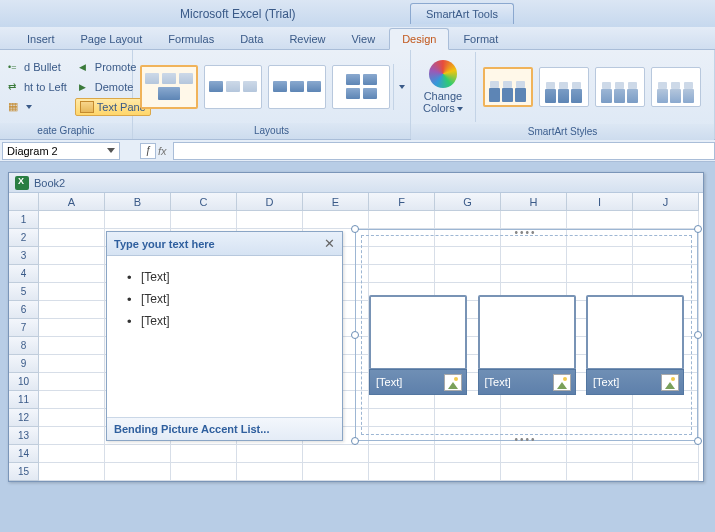 The height and width of the screenshot is (532, 715). I want to click on add-bullet-button: d Bullet, so click(38, 67).